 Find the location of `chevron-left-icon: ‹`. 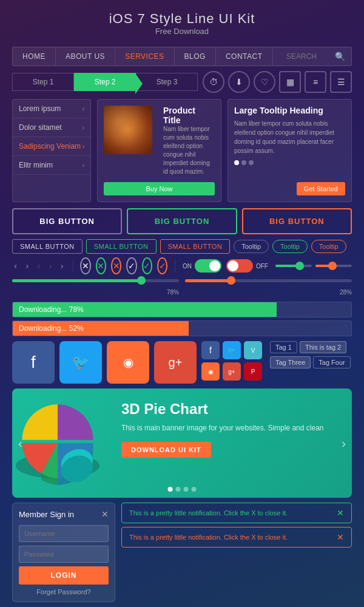

chevron-left-icon: ‹ is located at coordinates (16, 266).